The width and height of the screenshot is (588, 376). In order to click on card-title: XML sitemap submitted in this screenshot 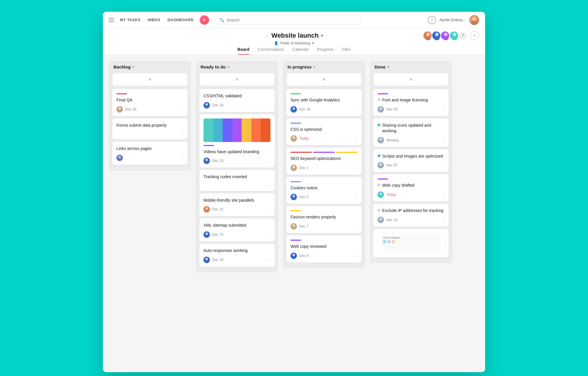, I will do `click(237, 225)`.